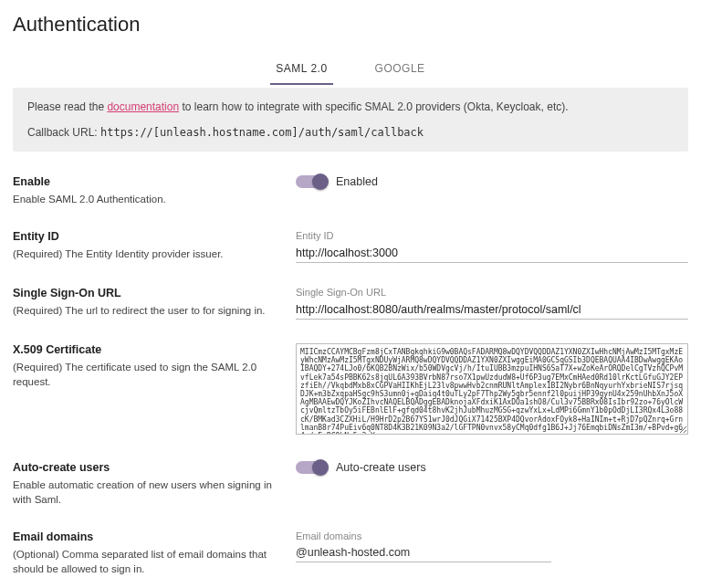  Describe the element at coordinates (145, 467) in the screenshot. I see `autocreate-title: Auto-create users` at that location.